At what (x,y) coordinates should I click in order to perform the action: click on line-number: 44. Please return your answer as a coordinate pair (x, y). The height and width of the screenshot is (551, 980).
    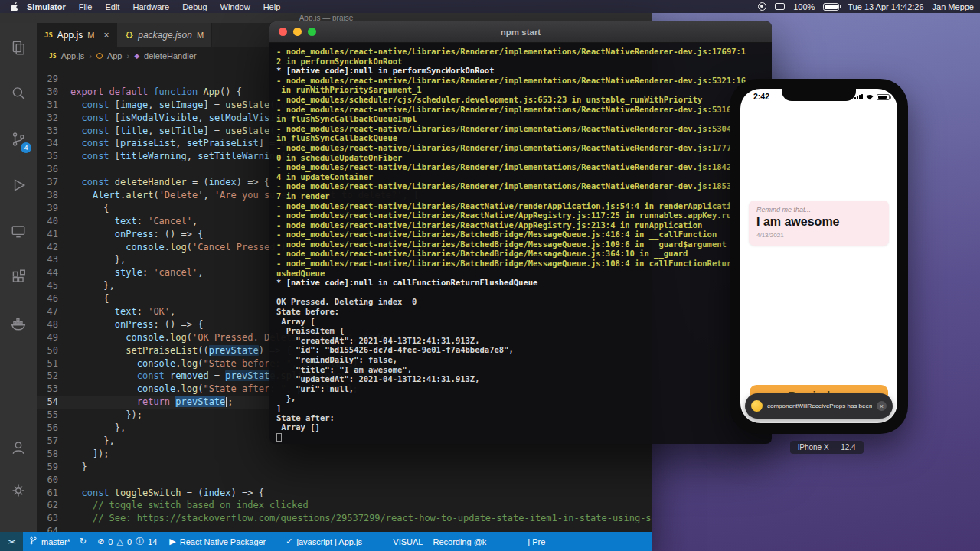
    Looking at the image, I should click on (54, 272).